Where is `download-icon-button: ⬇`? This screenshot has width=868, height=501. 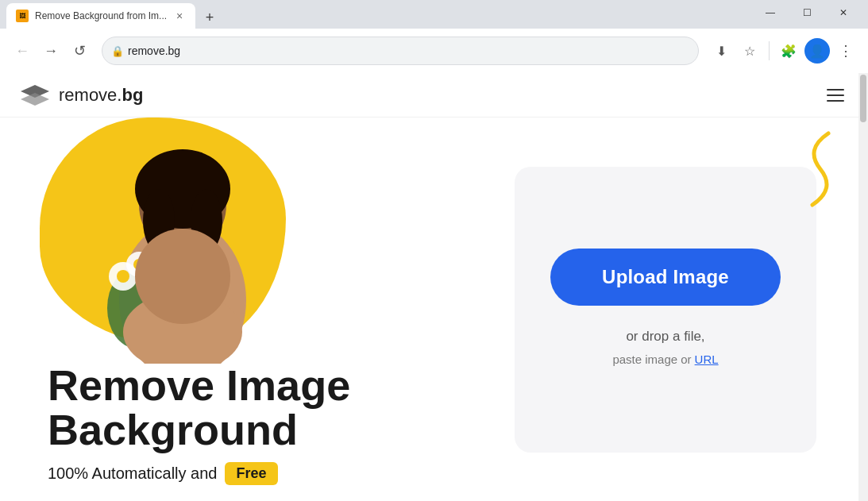
download-icon-button: ⬇ is located at coordinates (721, 51).